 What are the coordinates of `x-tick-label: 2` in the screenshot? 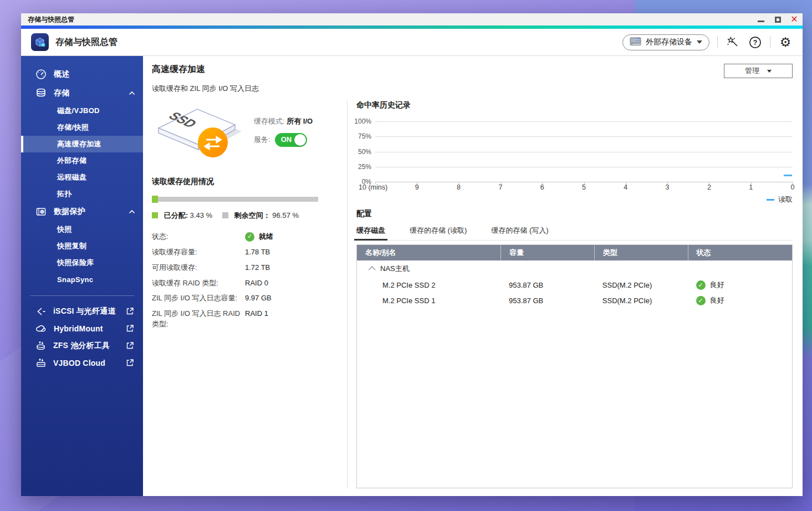 It's located at (709, 187).